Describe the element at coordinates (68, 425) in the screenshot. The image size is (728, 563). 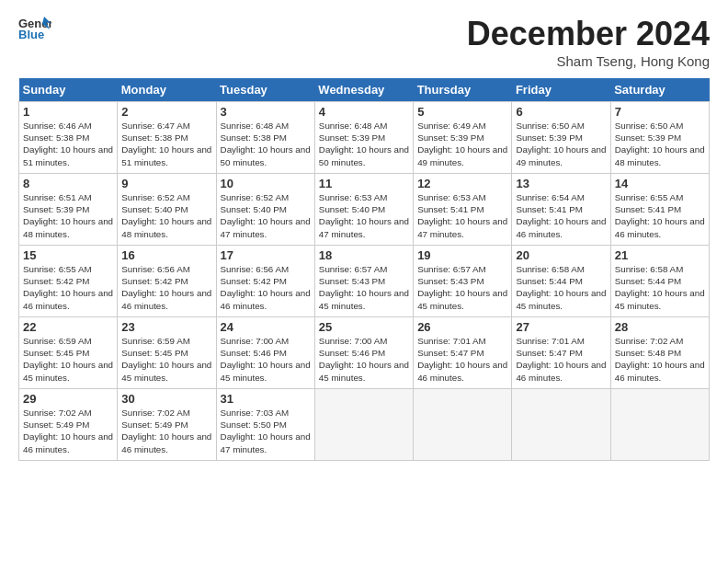
I see `calendar-cell: 29Sunrise: 7:02 AM Sunset: 5:49 PM Dayli…` at that location.